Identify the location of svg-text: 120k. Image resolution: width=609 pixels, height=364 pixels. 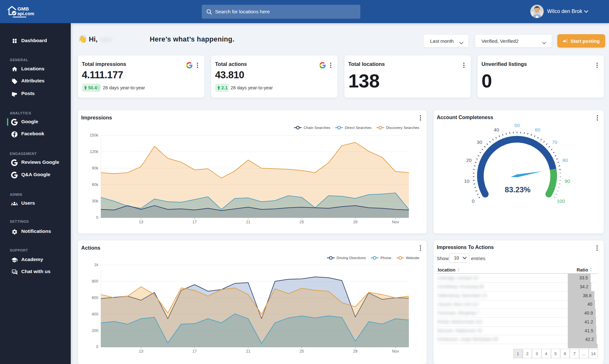
(94, 152).